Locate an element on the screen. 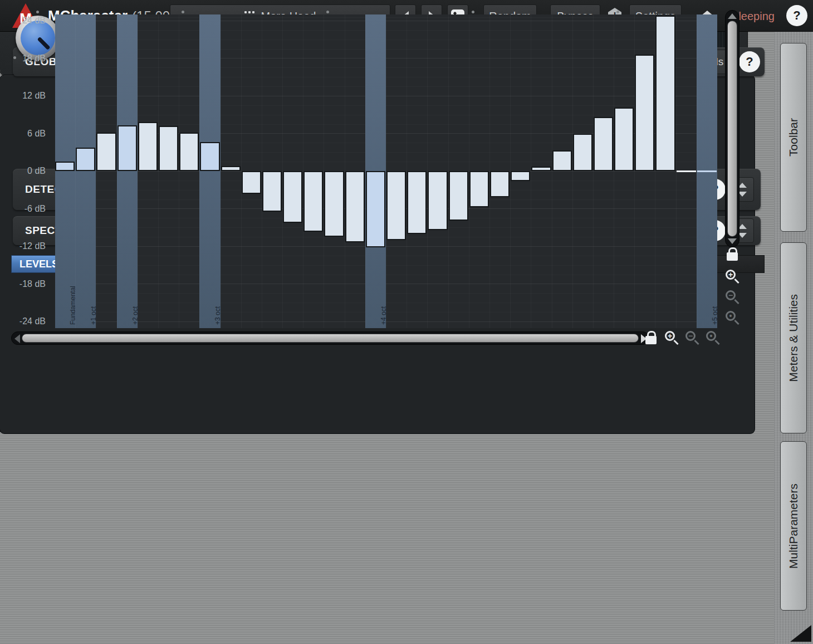 This screenshot has height=644, width=813. help-button: ? is located at coordinates (797, 16).